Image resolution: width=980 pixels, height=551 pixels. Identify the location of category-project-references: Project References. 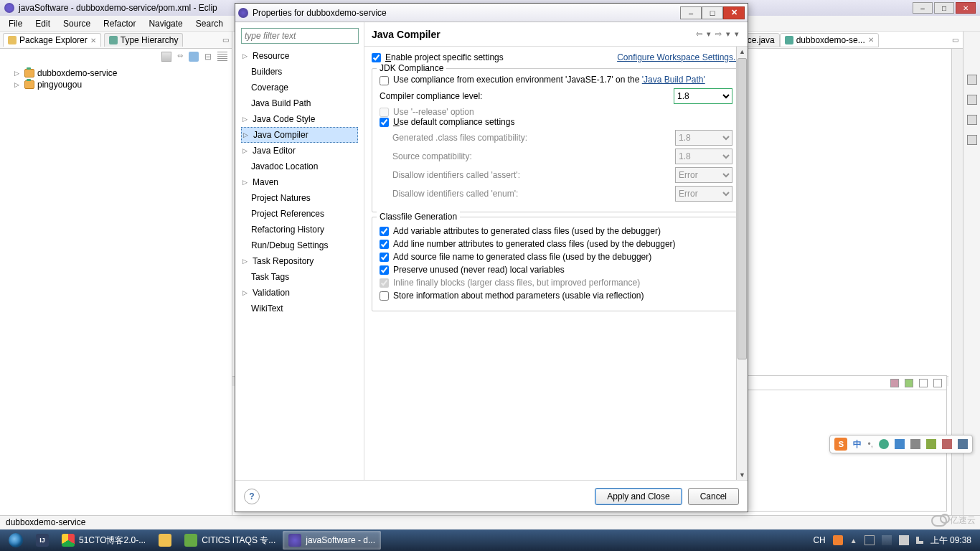
(300, 214).